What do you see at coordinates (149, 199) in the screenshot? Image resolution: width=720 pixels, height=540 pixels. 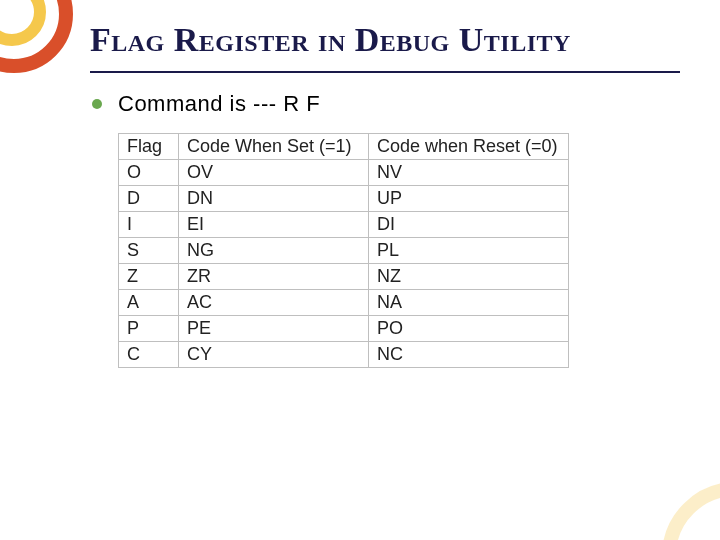 I see `table-cell: D` at bounding box center [149, 199].